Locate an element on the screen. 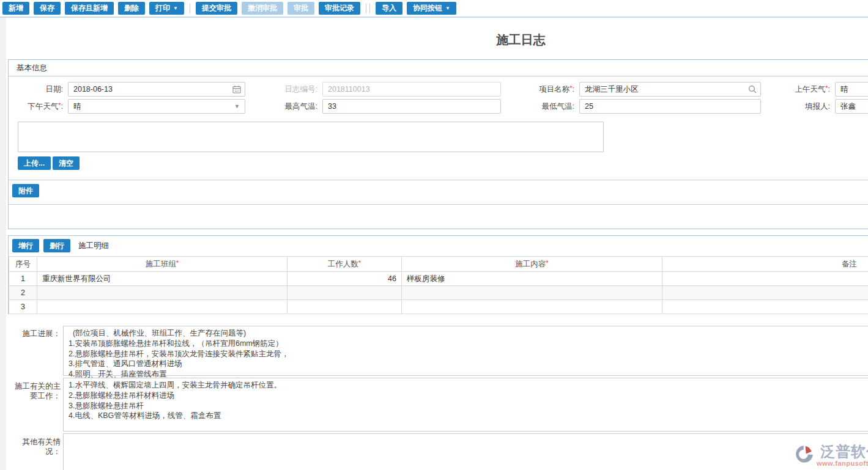  cell-workers: 46 is located at coordinates (345, 279).